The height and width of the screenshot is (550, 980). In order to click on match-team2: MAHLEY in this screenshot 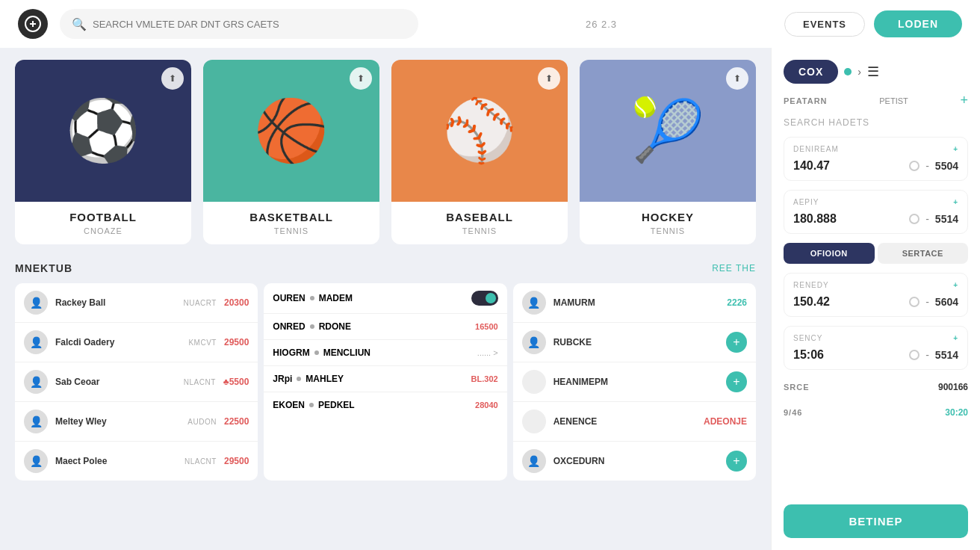, I will do `click(324, 379)`.